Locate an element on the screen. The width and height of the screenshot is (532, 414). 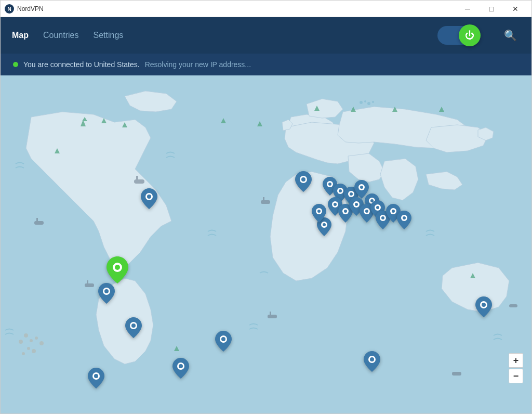
titlebar-left: N NordVPN is located at coordinates (24, 9).